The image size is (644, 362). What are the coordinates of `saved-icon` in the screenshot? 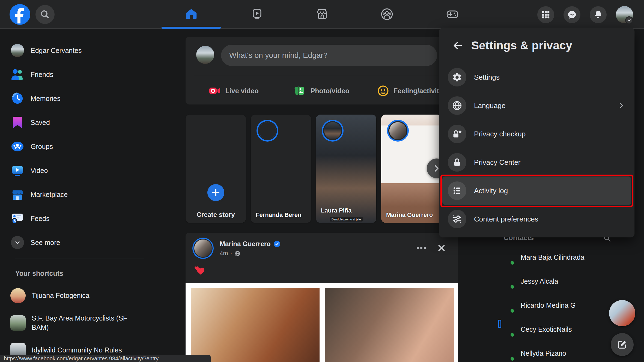 It's located at (17, 122).